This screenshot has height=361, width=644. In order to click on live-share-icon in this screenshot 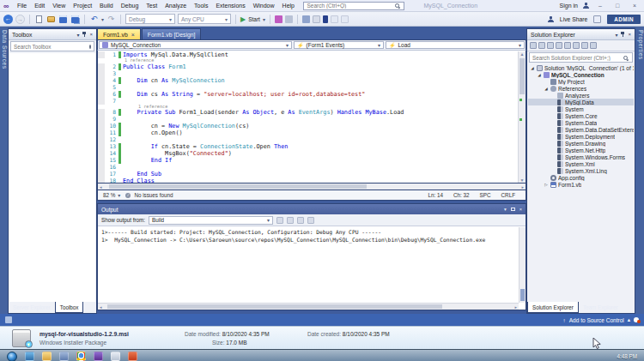, I will do `click(551, 19)`.